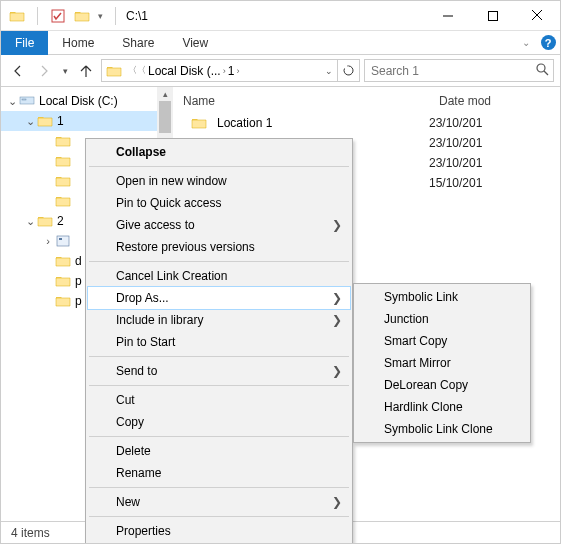 The width and height of the screenshot is (561, 544). What do you see at coordinates (329, 71) in the screenshot?
I see `breadcrumb-dropdown-icon: ⌄` at bounding box center [329, 71].